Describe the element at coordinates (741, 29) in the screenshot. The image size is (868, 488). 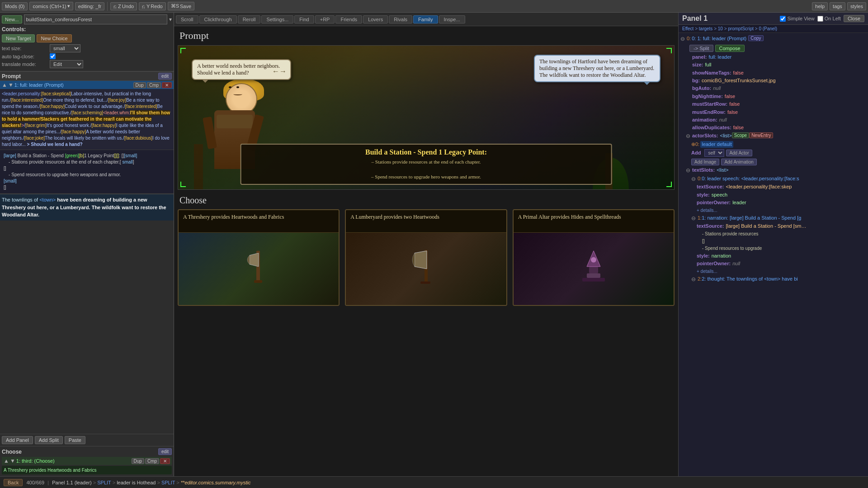
I see `breadcrumb-promptscript: promptScript` at that location.